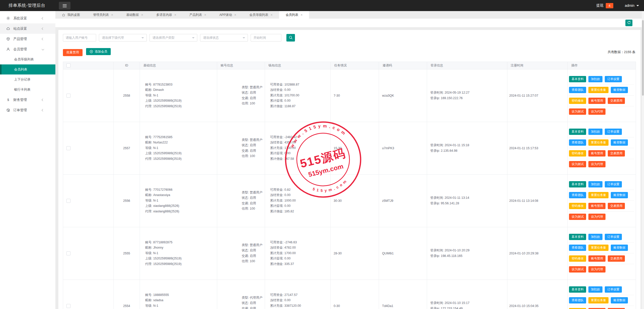  Describe the element at coordinates (173, 38) in the screenshot. I see `user-type-select: 请选择用户类型` at that location.